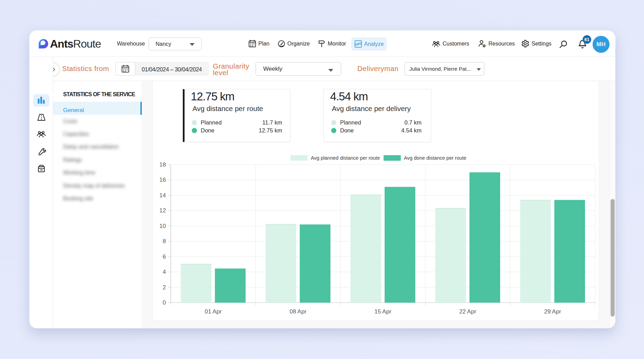 The width and height of the screenshot is (644, 359). What do you see at coordinates (213, 312) in the screenshot?
I see `svg-text: 01 Apr` at bounding box center [213, 312].